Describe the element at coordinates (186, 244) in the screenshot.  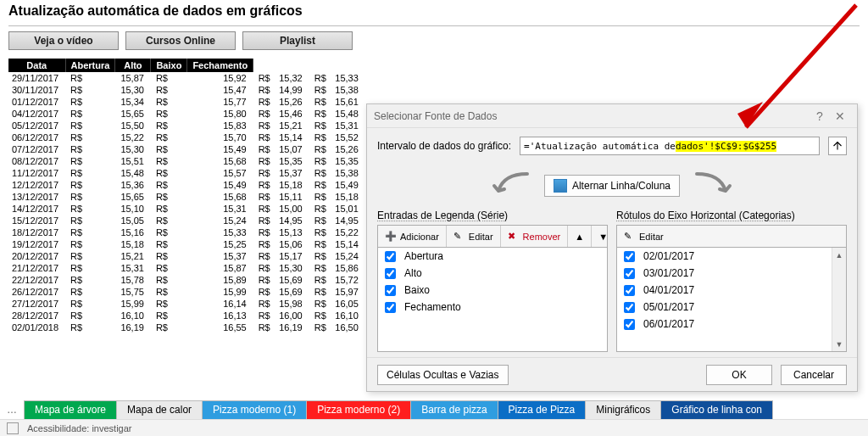
I see `table-row: 19/12/2017R$15,18R$15,25R$15,06R$15,14` at that location.